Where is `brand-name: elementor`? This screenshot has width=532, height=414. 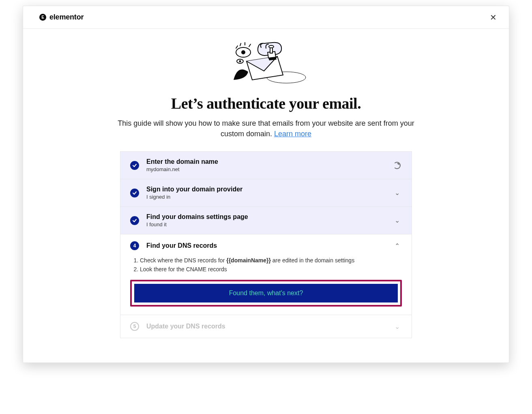 brand-name: elementor is located at coordinates (66, 17).